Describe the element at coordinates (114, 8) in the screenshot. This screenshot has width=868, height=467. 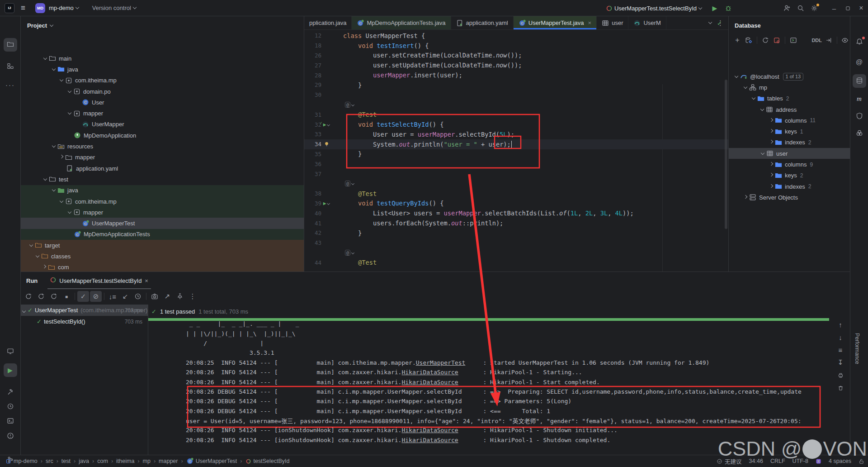
I see `vcs-widget: Version control` at that location.